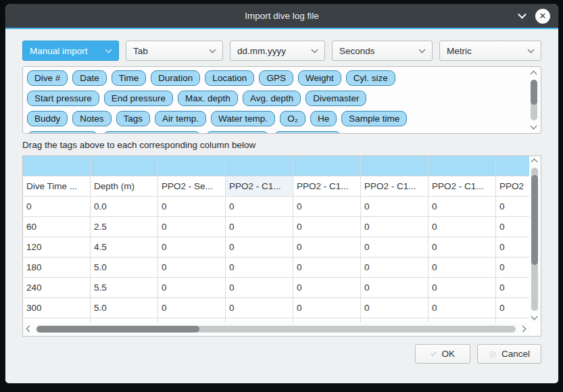  Describe the element at coordinates (543, 16) in the screenshot. I see `close-button: ✕` at that location.